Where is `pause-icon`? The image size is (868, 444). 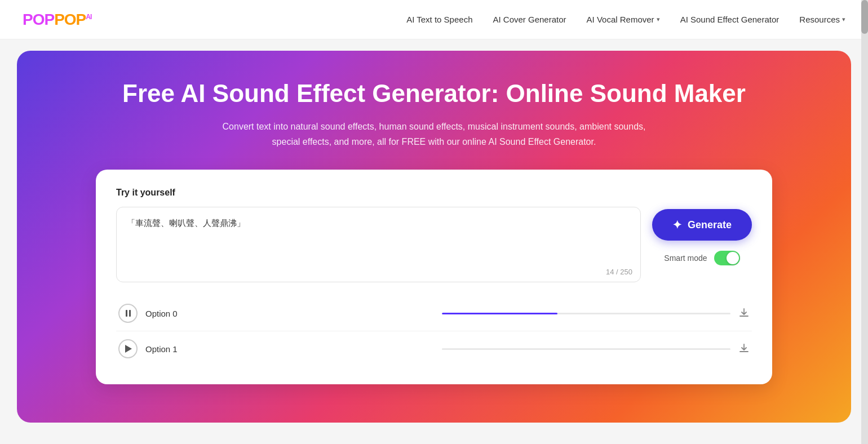 pause-icon is located at coordinates (129, 313).